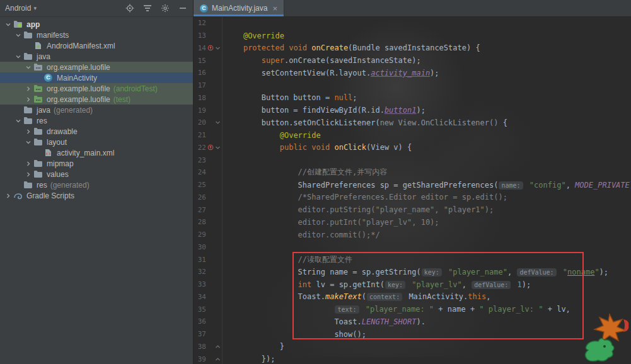 The width and height of the screenshot is (631, 364). I want to click on tree-item-res-generated: res(generated), so click(96, 185).